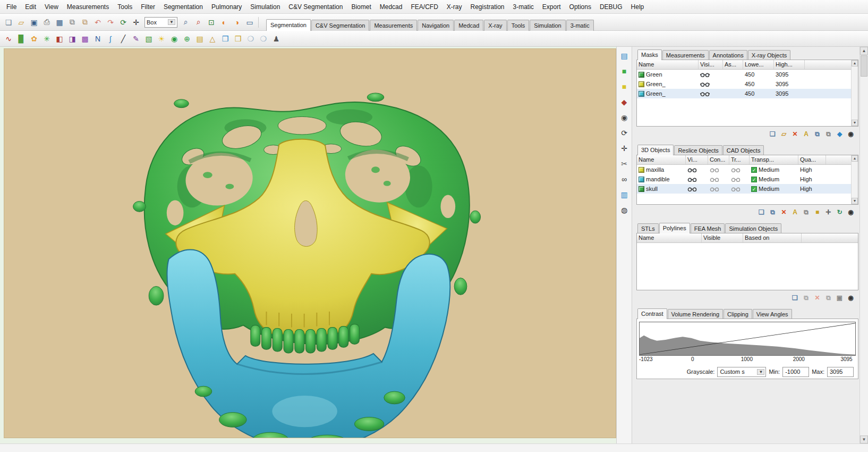 This screenshot has width=868, height=452. Describe the element at coordinates (21, 22) in the screenshot. I see `open-project-icon: ▱` at that location.